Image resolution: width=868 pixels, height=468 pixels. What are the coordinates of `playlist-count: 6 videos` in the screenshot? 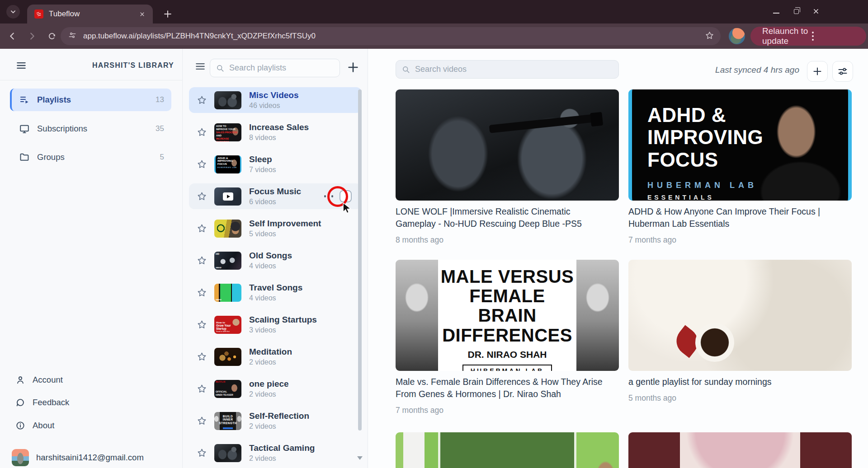 It's located at (287, 202).